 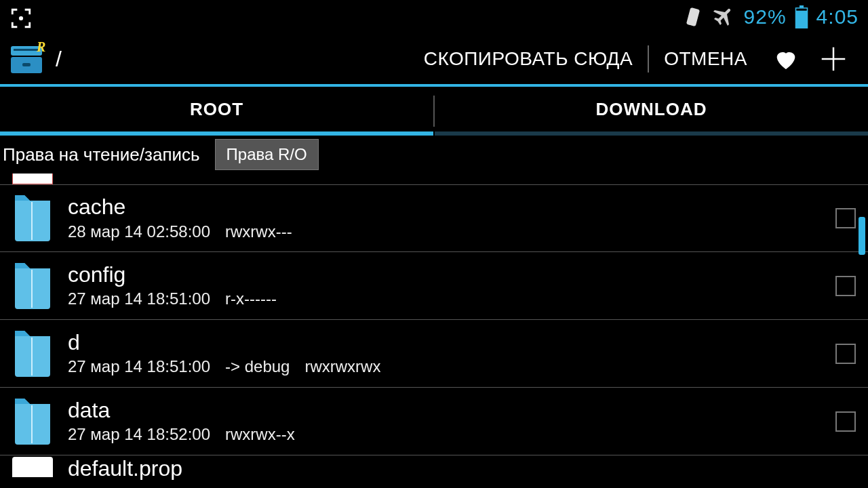 What do you see at coordinates (434, 111) in the screenshot?
I see `tab-bar: ROOT DOWNLOAD` at bounding box center [434, 111].